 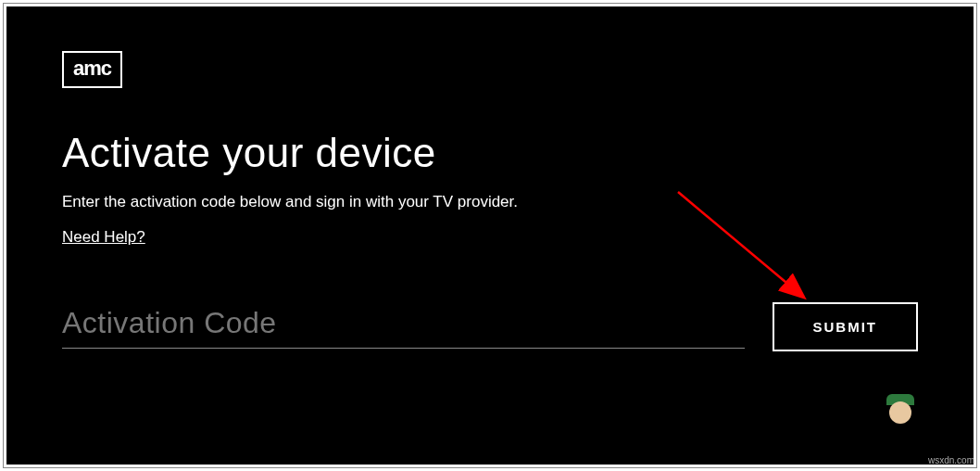 What do you see at coordinates (93, 70) in the screenshot?
I see `amc-logo: amc` at bounding box center [93, 70].